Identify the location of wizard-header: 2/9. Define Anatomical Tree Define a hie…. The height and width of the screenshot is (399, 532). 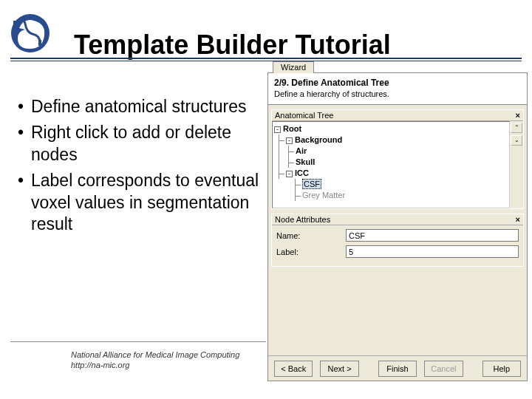
(398, 89).